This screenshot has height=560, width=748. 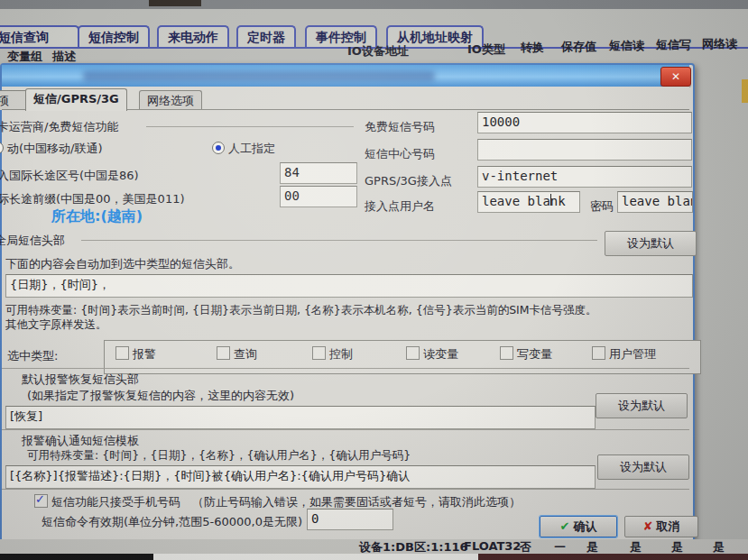 What do you see at coordinates (529, 202) in the screenshot?
I see `apn-user-input: leave blank` at bounding box center [529, 202].